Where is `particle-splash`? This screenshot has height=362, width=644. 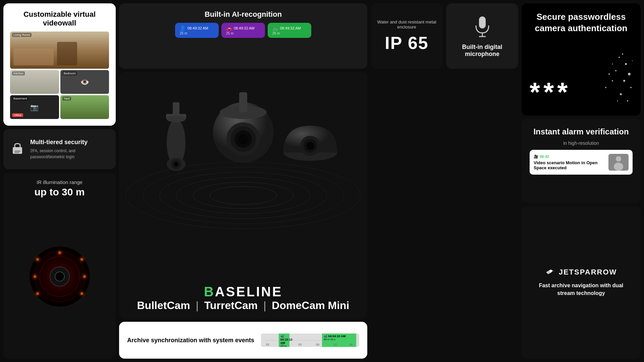
particle-splash is located at coordinates (602, 76).